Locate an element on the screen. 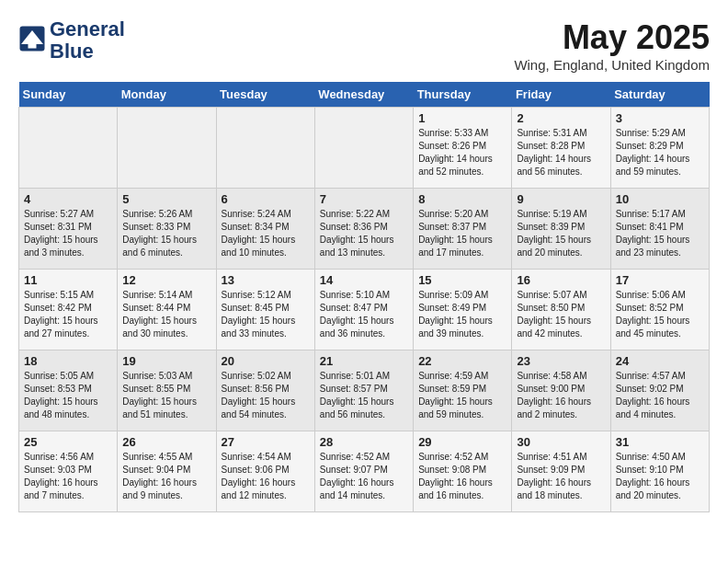 This screenshot has height=563, width=728. calendar-cell: 11Sunrise: 5:15 AM Sunset: 8:42 PM Dayli… is located at coordinates (68, 310).